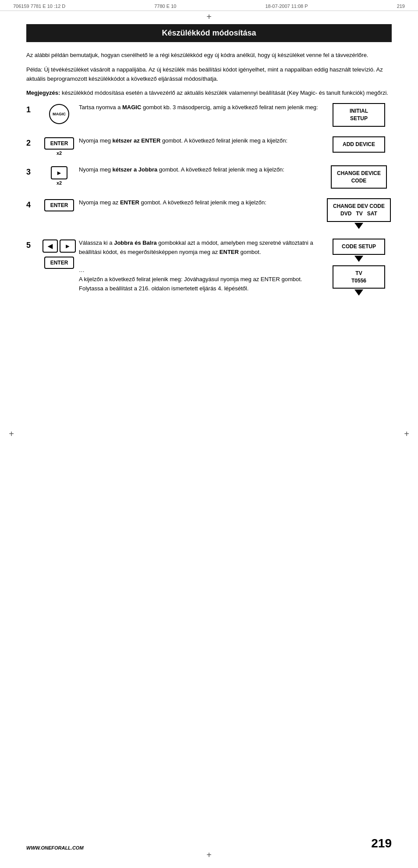 Image resolution: width=418 pixels, height=868 pixels. I want to click on step-2-text: Nyomja meg kétszer az ENTER gombot. A kö…, so click(202, 141).